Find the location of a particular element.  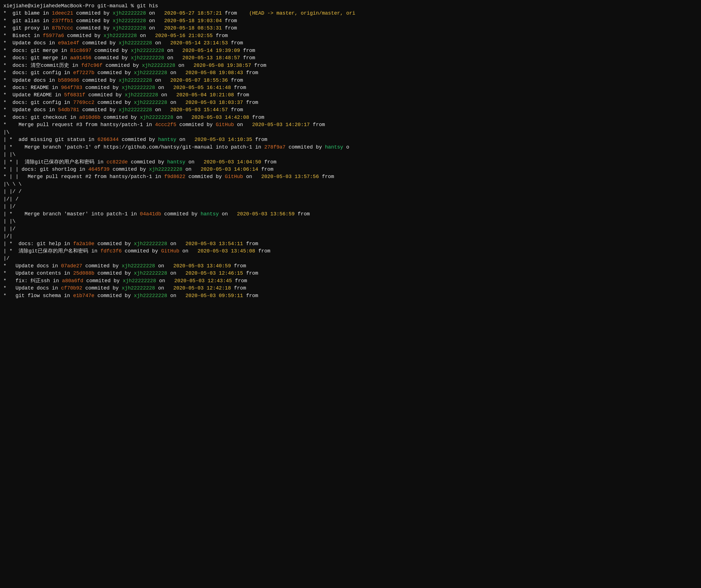

log-line-1: * git blame in 1deec21 commited by xjh22… is located at coordinates (350, 13).